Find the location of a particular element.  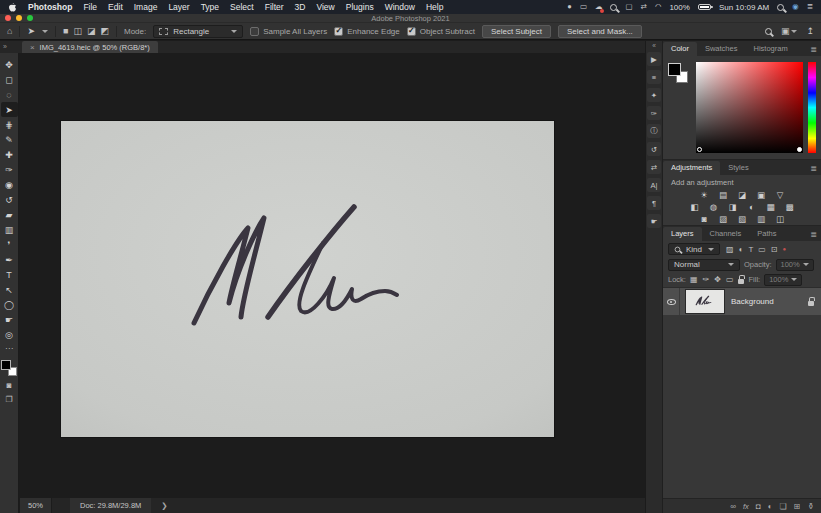

spotlight-icon is located at coordinates (780, 8).